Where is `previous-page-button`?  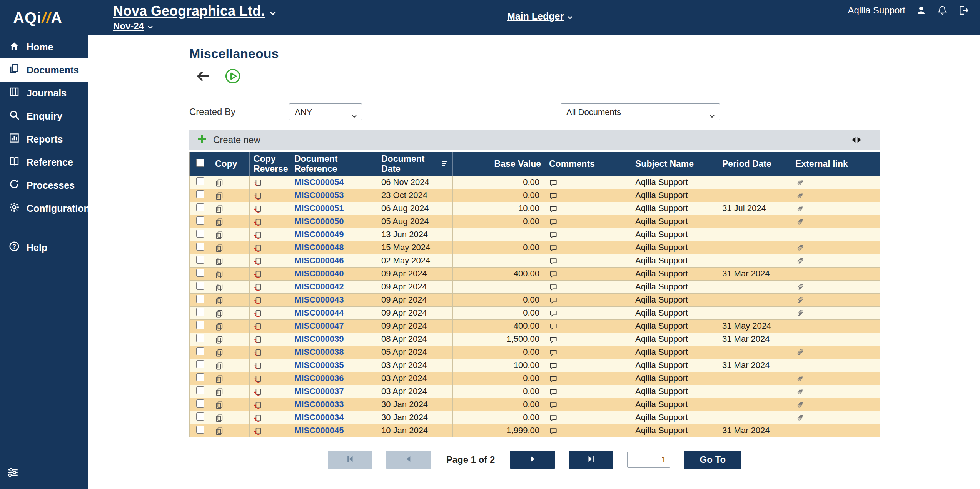 previous-page-button is located at coordinates (409, 460).